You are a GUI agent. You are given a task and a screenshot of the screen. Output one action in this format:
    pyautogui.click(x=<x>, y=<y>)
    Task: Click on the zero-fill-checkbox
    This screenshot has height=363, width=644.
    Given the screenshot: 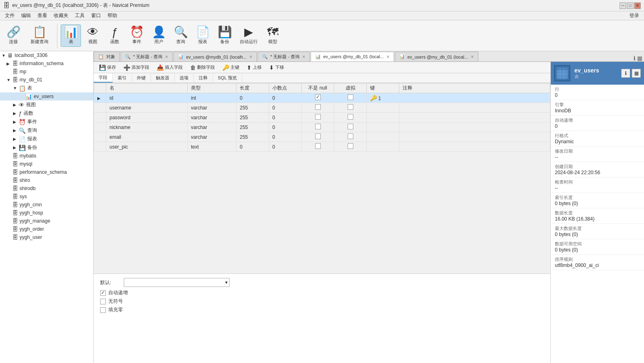 What is the action you would take?
    pyautogui.click(x=103, y=310)
    